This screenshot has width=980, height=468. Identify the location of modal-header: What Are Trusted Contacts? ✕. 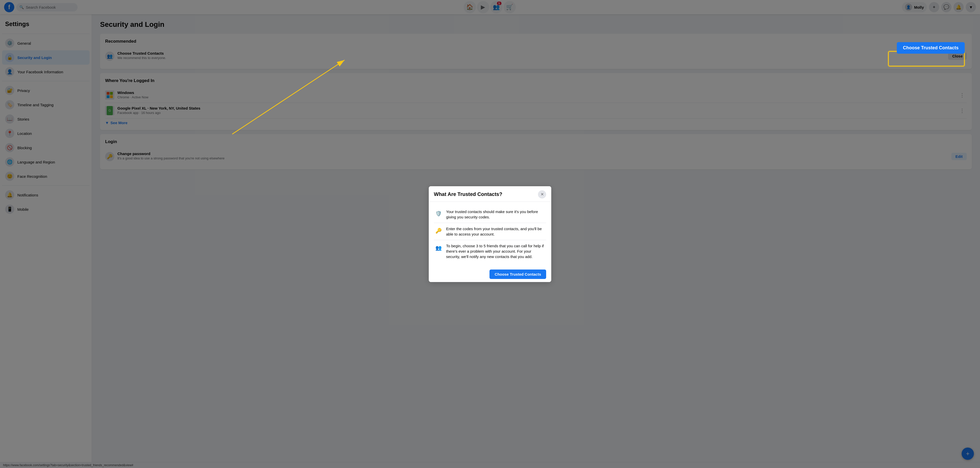
(490, 194).